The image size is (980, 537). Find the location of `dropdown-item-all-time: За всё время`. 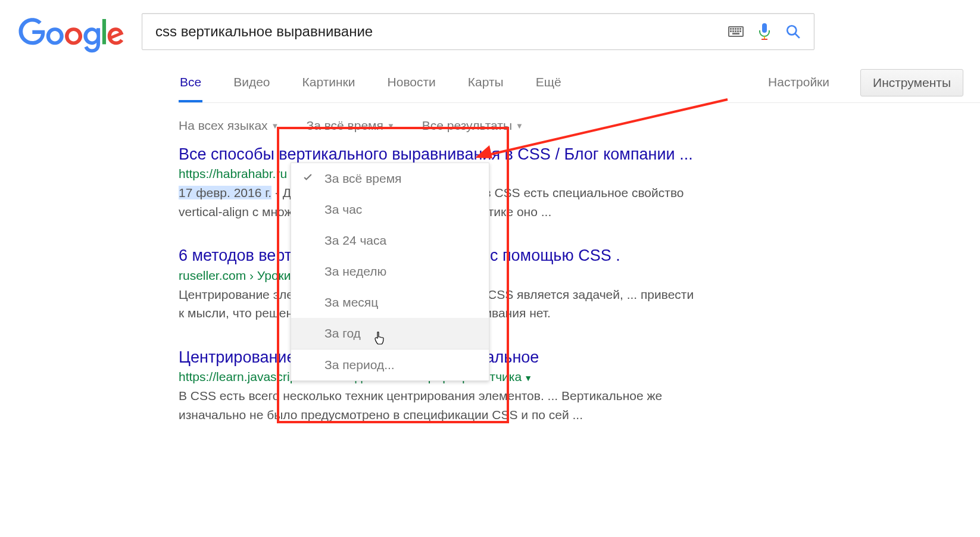

dropdown-item-all-time: За всё время is located at coordinates (390, 179).